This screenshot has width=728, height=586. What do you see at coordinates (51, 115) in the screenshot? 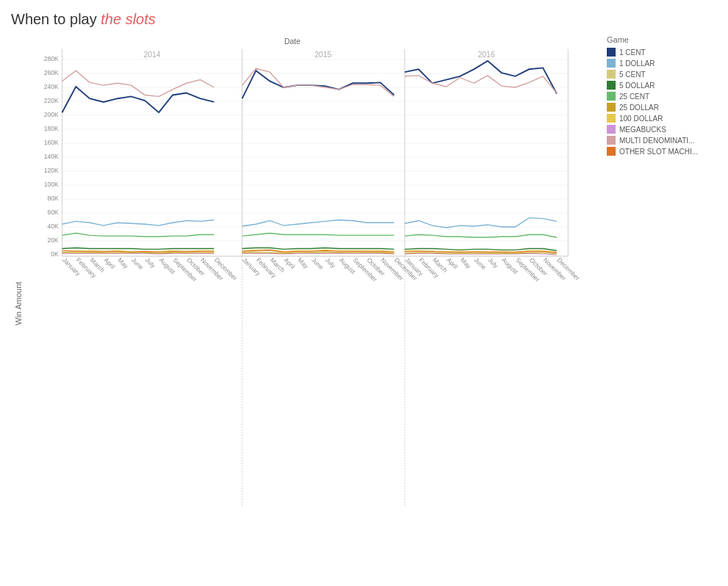
I see `svg-text: 200K` at bounding box center [51, 115].